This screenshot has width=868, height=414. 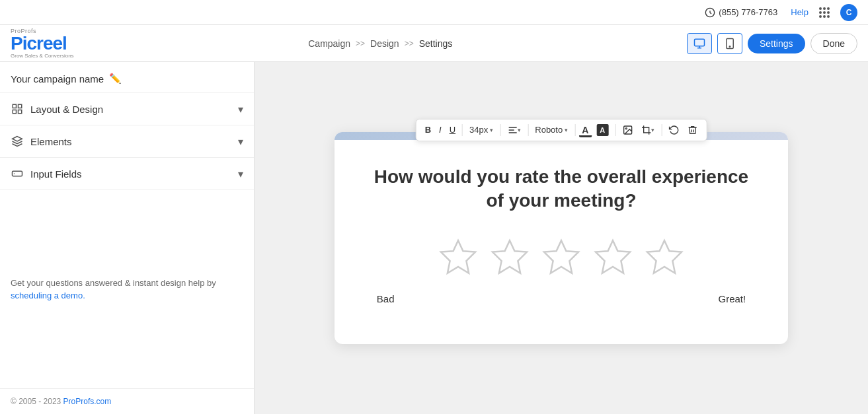 I want to click on toolbar-align: ▾, so click(x=514, y=130).